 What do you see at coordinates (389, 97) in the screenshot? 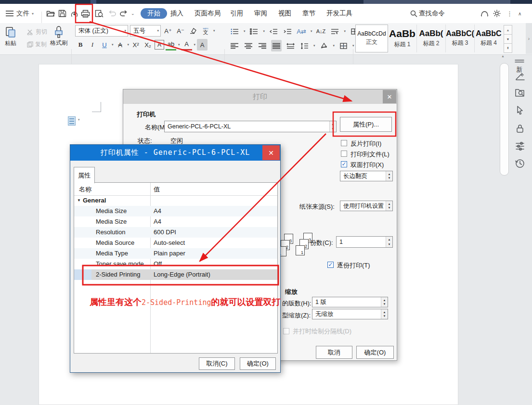
I see `print-dialog-close-icon: ✕` at bounding box center [389, 97].